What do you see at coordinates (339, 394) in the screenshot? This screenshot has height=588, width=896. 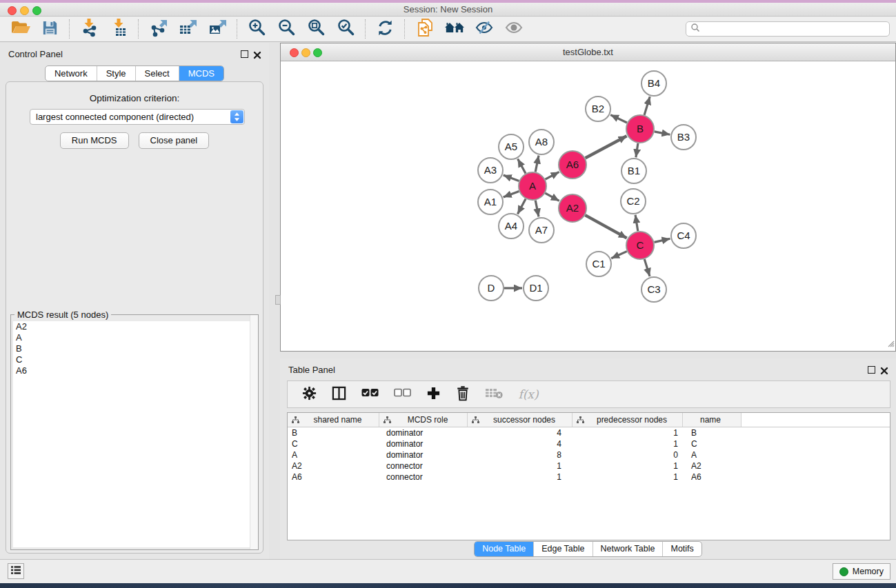 I see `show-column-panel-button` at bounding box center [339, 394].